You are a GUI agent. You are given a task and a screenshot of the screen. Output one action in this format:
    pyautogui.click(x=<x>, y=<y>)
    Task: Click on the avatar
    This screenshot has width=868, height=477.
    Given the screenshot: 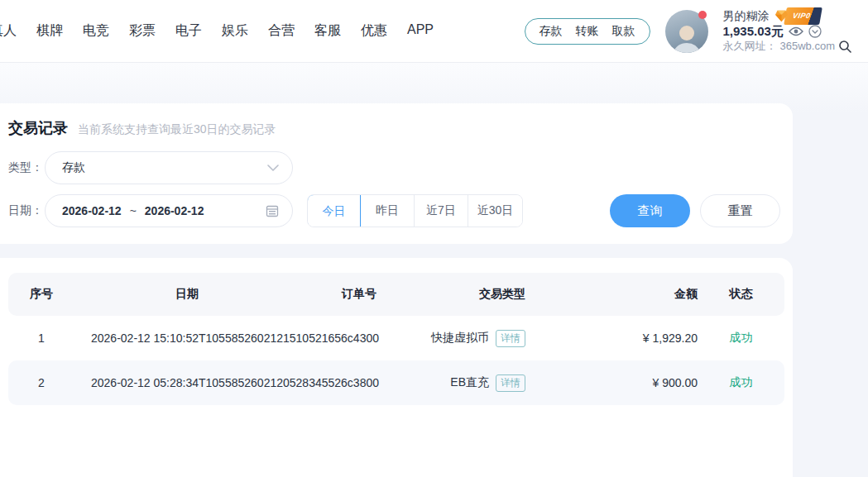 What is the action you would take?
    pyautogui.click(x=687, y=31)
    